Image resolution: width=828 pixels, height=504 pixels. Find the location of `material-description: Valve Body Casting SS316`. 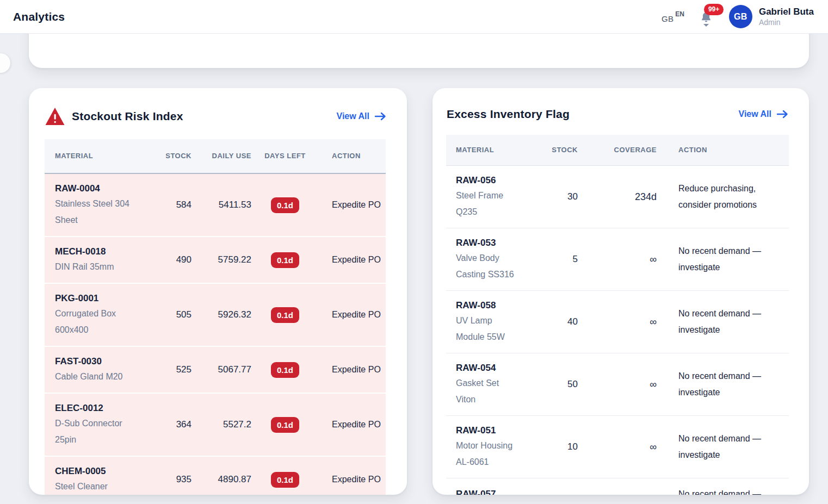

material-description: Valve Body Casting SS316 is located at coordinates (487, 266).